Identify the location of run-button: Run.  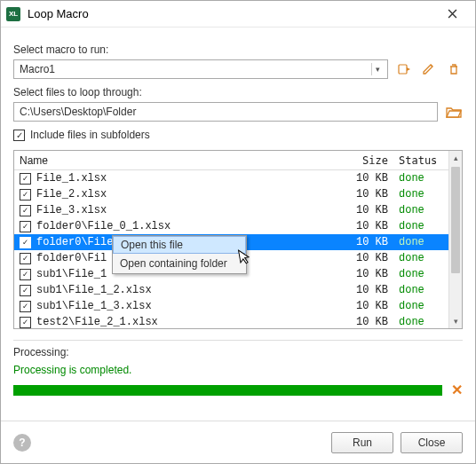
(362, 443).